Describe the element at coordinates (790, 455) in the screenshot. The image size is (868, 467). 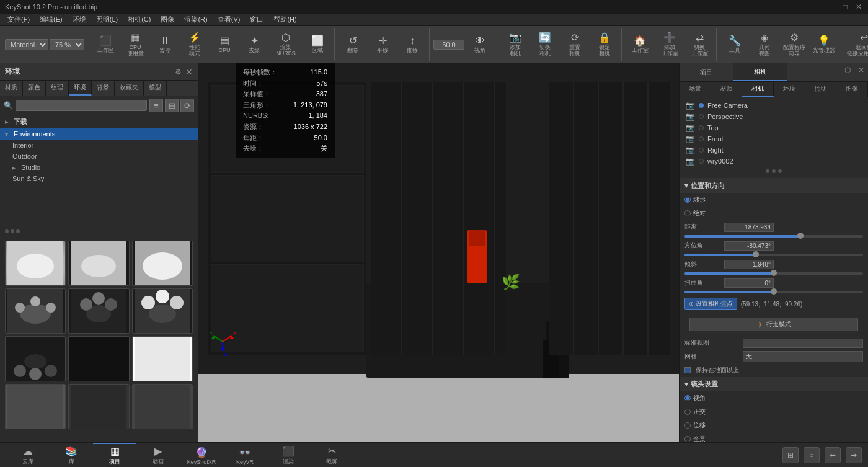
I see `bottom-btn1: ⊞` at that location.